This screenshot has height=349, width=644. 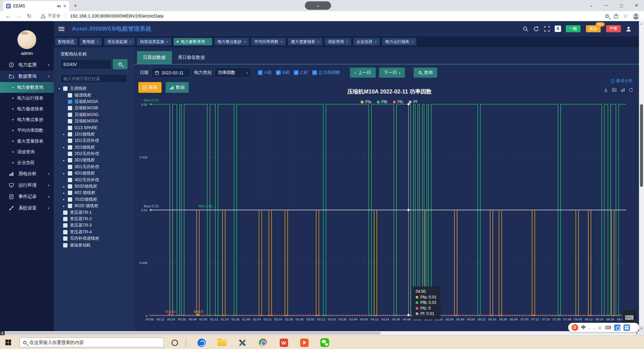 What do you see at coordinates (95, 95) in the screenshot?
I see `tree-item-辅进线柜: 辅进线柜` at bounding box center [95, 95].